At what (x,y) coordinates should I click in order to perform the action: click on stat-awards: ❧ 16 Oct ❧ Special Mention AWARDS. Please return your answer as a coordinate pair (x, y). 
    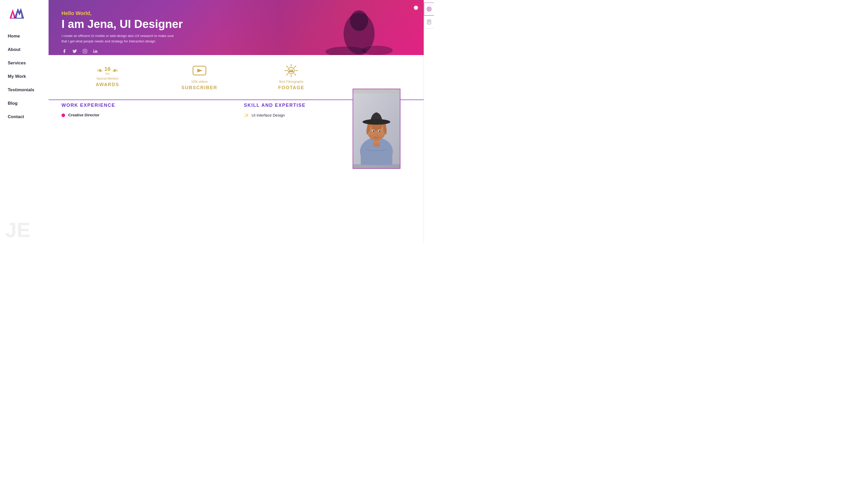
    Looking at the image, I should click on (107, 77).